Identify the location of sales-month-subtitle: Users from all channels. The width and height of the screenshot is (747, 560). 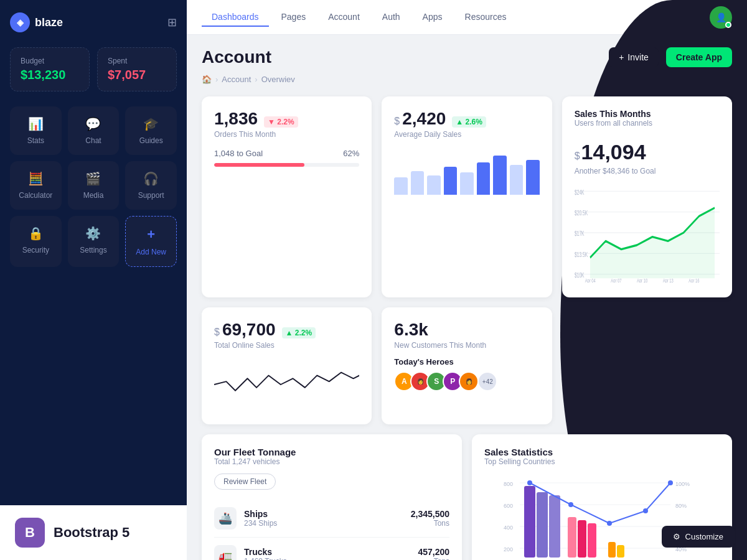
(647, 123).